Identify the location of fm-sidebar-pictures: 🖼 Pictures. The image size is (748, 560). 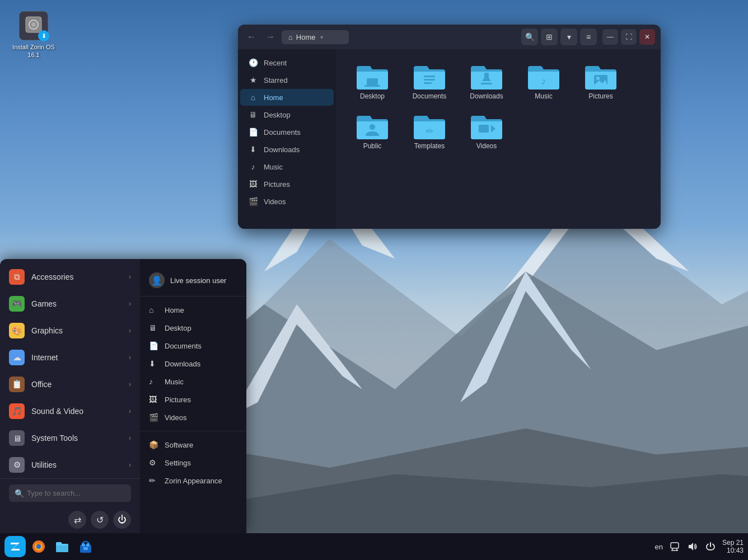
(287, 184).